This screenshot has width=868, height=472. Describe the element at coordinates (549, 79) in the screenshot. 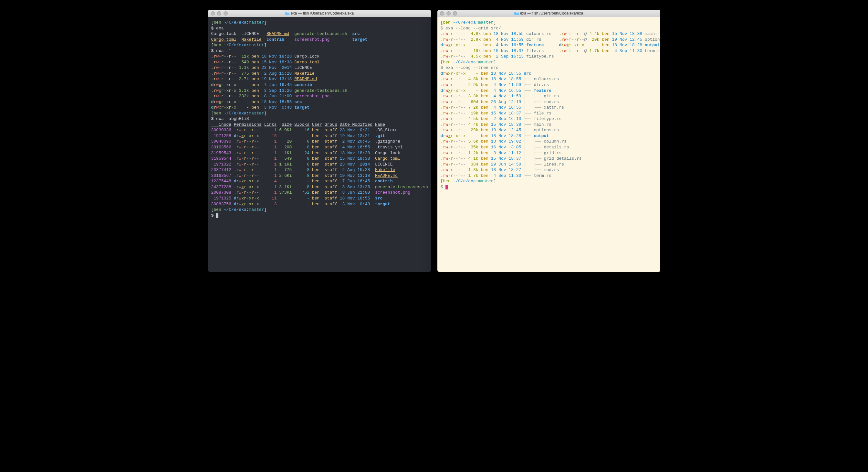

I see `terminal-line: .rw-r--r-- 4.8k ben 18 Nov 18:55 ├── col…` at that location.